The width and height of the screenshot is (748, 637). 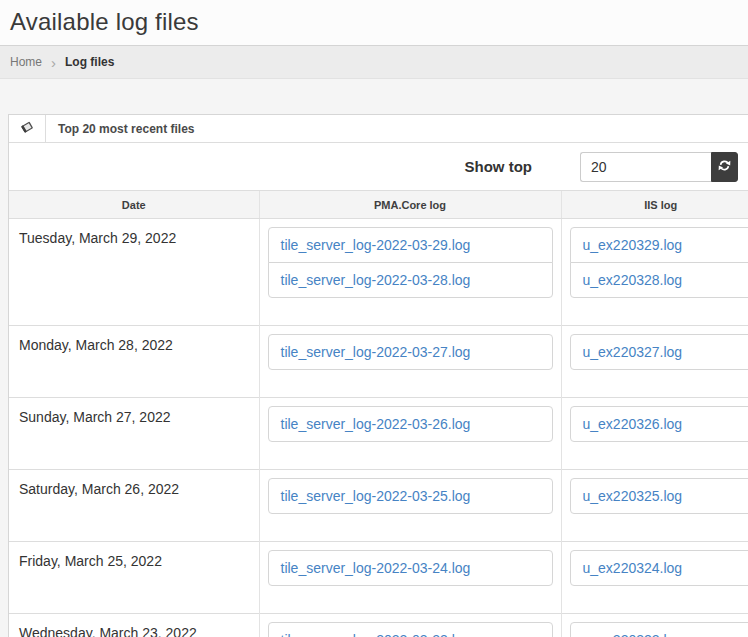 What do you see at coordinates (378, 362) in the screenshot?
I see `table-row: Monday, March 28, 2022 tile_server_log-2…` at bounding box center [378, 362].